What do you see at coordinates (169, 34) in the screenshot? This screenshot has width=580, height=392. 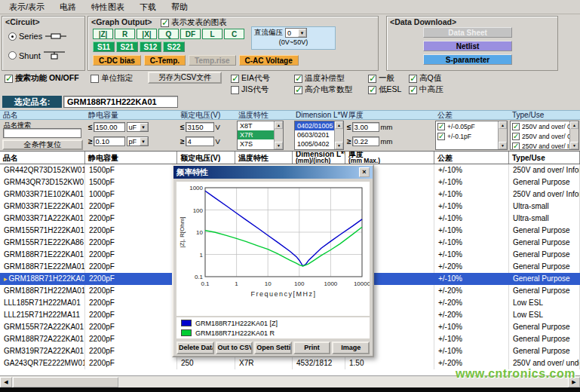 I see `graph-button-q: Q` at bounding box center [169, 34].